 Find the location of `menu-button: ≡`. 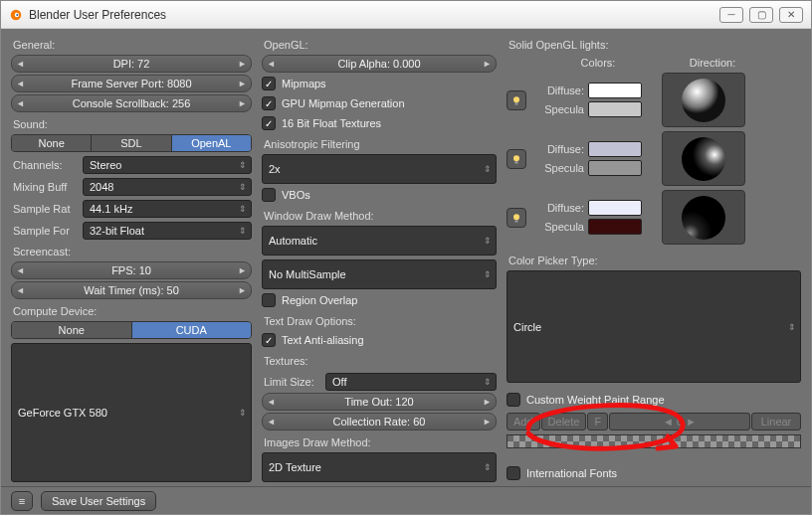

menu-button: ≡ is located at coordinates (22, 501).